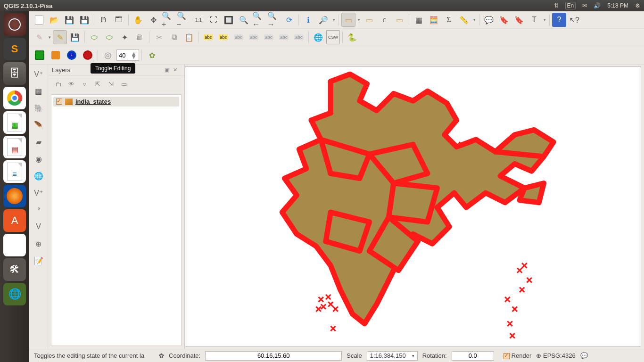 The width and height of the screenshot is (644, 362). I want to click on render-checkbox: Render, so click(518, 355).